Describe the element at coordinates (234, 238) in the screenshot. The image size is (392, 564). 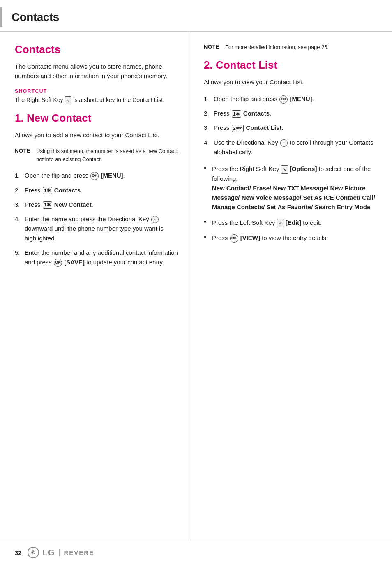
I see `ok-view-badge: OK` at that location.